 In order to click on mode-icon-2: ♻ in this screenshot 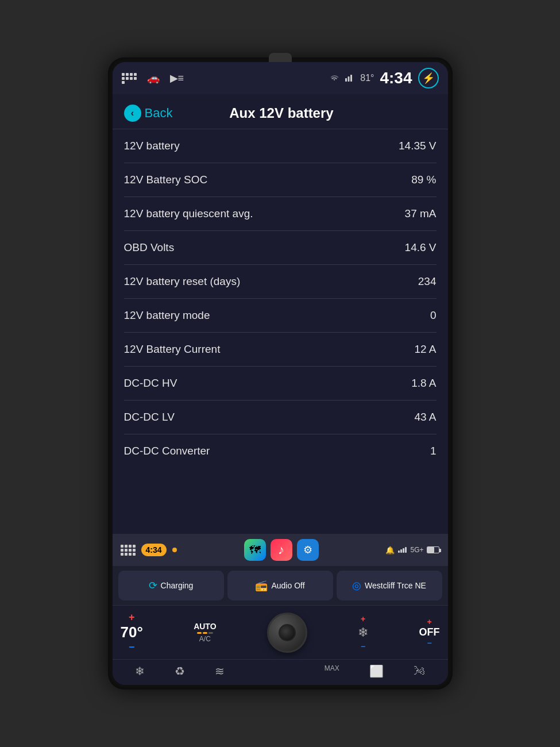, I will do `click(180, 671)`.